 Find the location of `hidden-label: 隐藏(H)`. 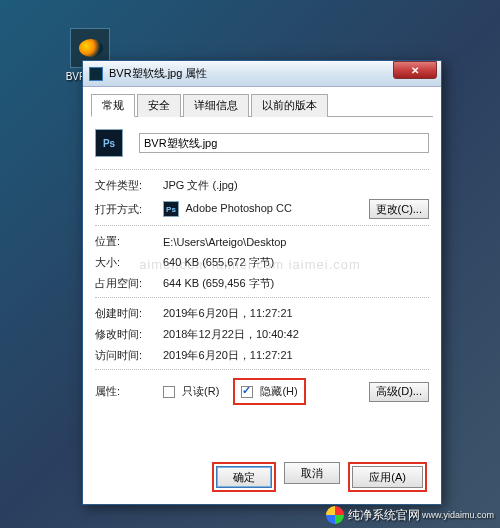

hidden-label: 隐藏(H) is located at coordinates (278, 391).